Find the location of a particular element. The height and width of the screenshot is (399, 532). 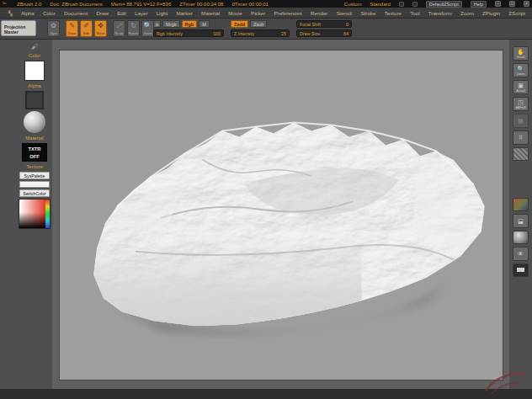

menu-zoom: Zoom is located at coordinates (467, 13).